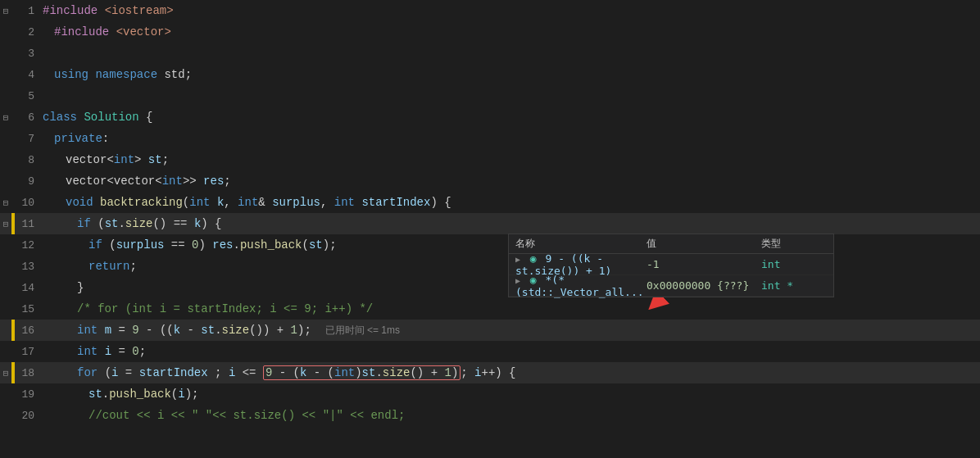 The width and height of the screenshot is (980, 458). I want to click on line-6: ⊟ 6 class Solution {, so click(490, 117).